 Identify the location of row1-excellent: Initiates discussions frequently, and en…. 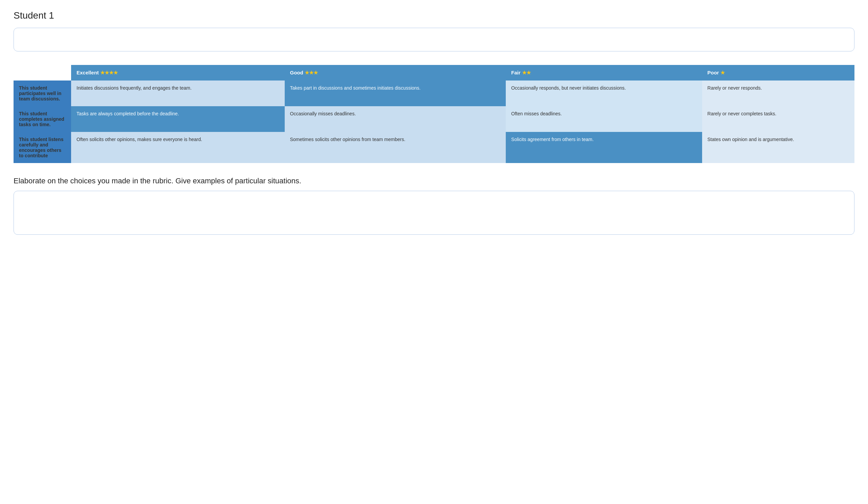
(178, 94).